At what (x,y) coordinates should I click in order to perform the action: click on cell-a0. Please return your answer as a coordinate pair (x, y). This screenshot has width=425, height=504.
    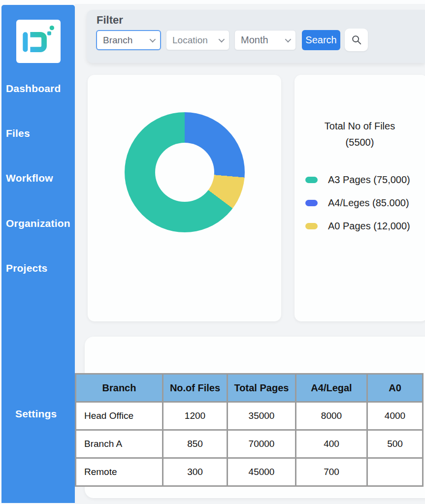
    Looking at the image, I should click on (395, 472).